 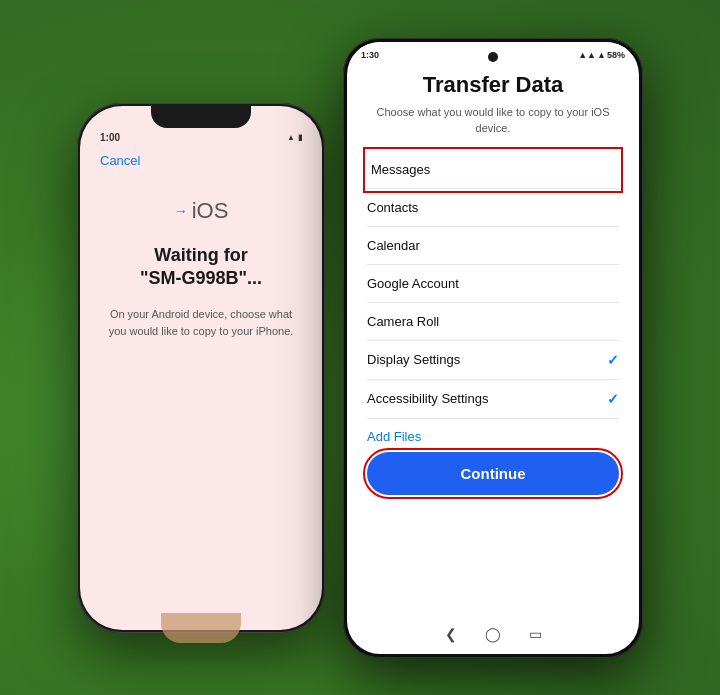 What do you see at coordinates (201, 628) in the screenshot?
I see `hand-decoration` at bounding box center [201, 628].